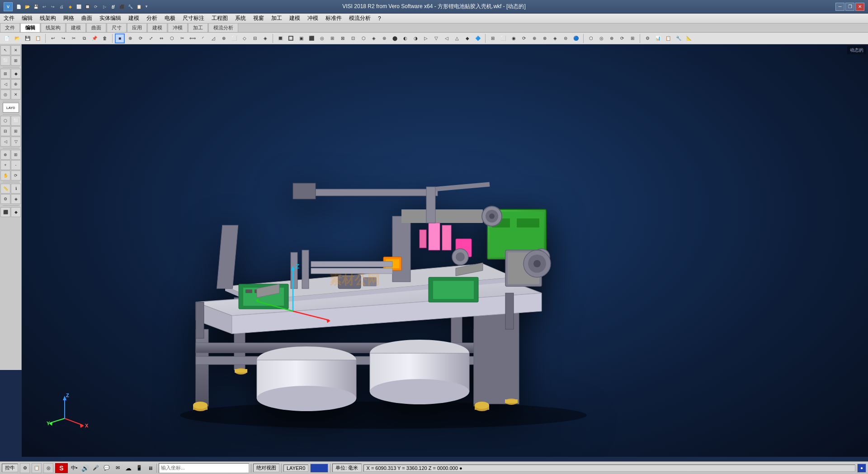  I want to click on tb-wp4: ⟳, so click(622, 38).